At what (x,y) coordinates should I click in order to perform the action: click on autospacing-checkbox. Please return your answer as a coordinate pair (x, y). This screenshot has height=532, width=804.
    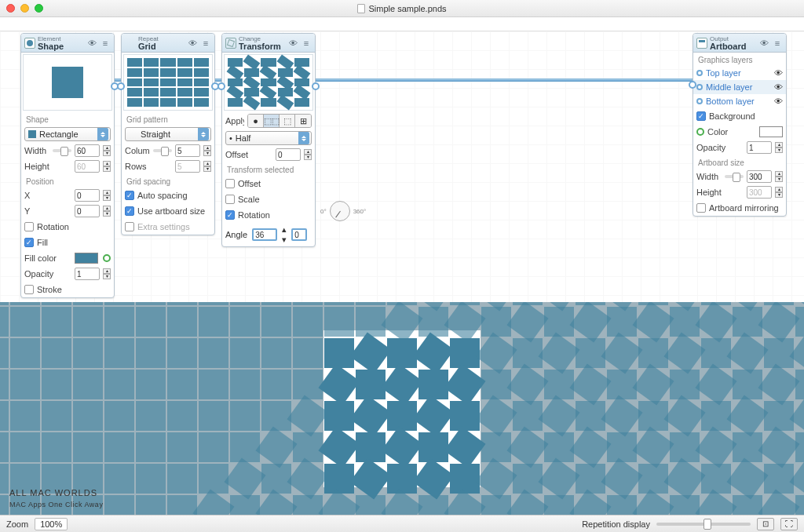
    Looking at the image, I should click on (130, 195).